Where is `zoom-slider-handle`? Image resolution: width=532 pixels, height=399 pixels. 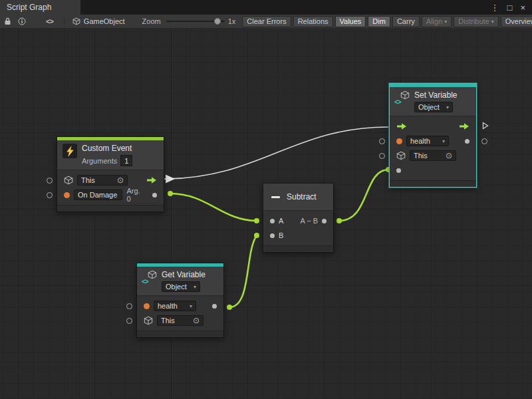 zoom-slider-handle is located at coordinates (217, 21).